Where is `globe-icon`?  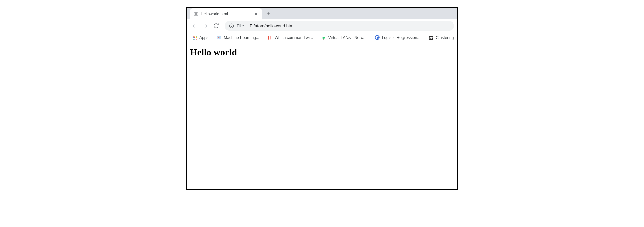
globe-icon is located at coordinates (196, 14).